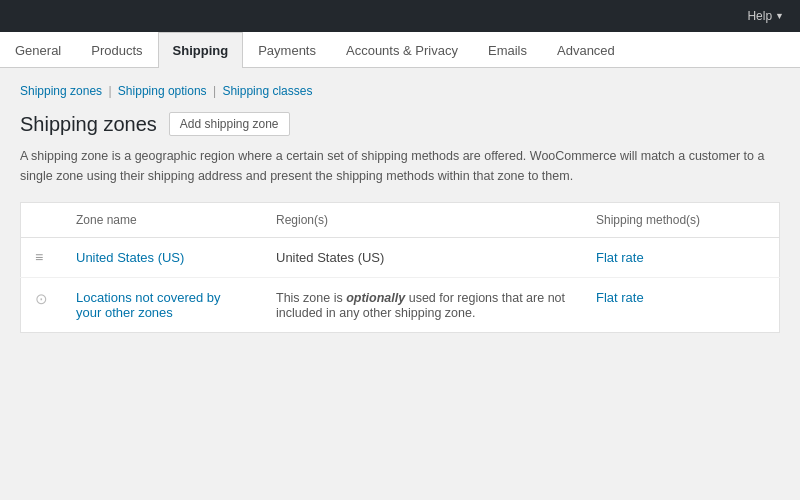  What do you see at coordinates (400, 220) in the screenshot?
I see `table-header-row: Zone name Region(s) Shipping method(s)` at bounding box center [400, 220].